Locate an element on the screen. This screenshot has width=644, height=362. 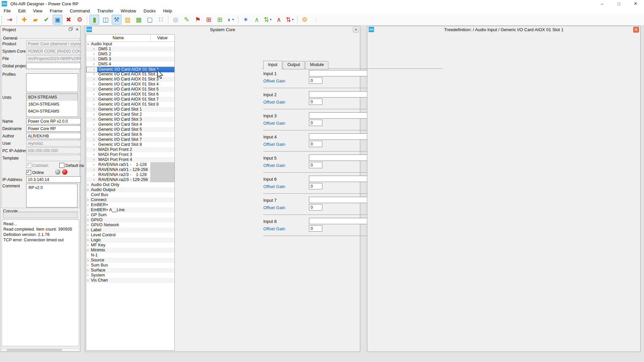
tree-item-dms-1: ›DMS 1 is located at coordinates (130, 49).